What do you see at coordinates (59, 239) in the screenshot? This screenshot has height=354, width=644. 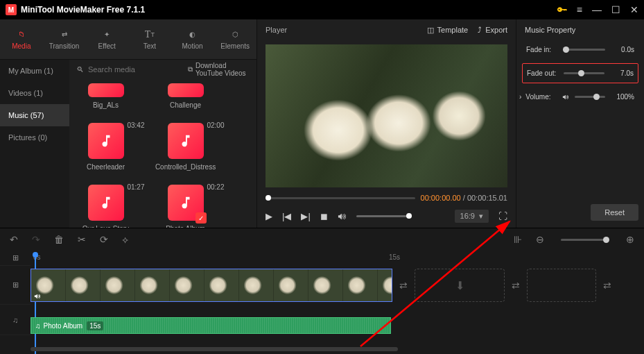 I see `delete-button: 🗑︎` at bounding box center [59, 239].